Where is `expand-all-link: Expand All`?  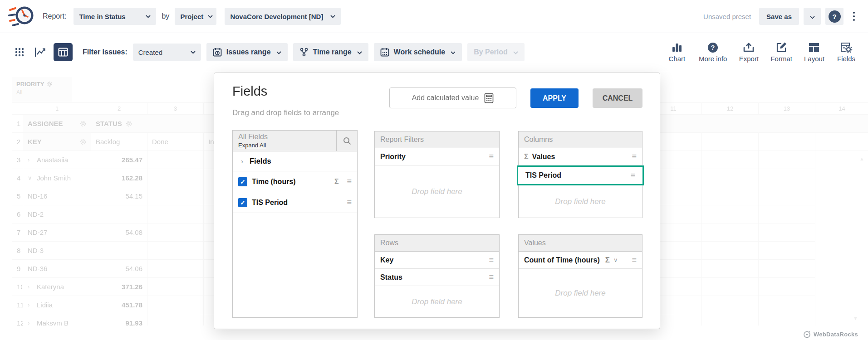
expand-all-link: Expand All is located at coordinates (252, 145).